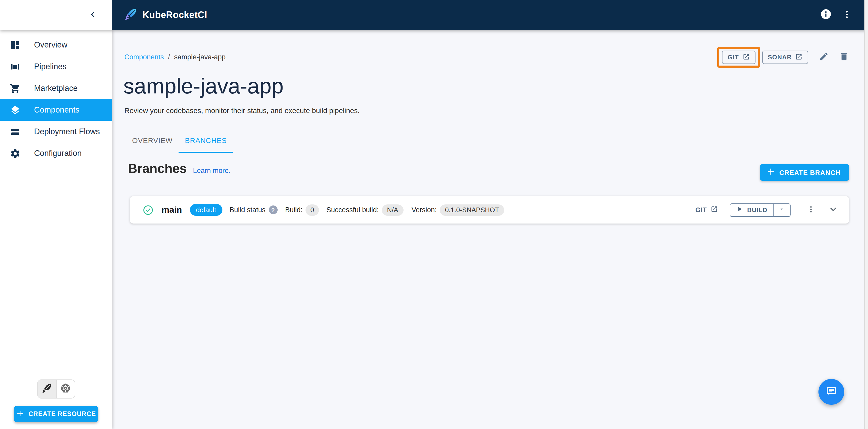 Image resolution: width=868 pixels, height=429 pixels. Describe the element at coordinates (847, 15) in the screenshot. I see `app-menu-button` at that location.